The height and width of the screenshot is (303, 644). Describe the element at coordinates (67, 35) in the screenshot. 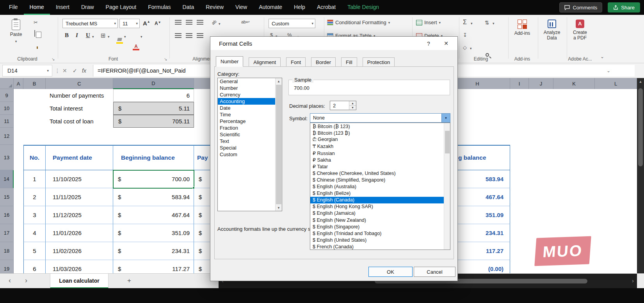

I see `bold-button: B` at that location.